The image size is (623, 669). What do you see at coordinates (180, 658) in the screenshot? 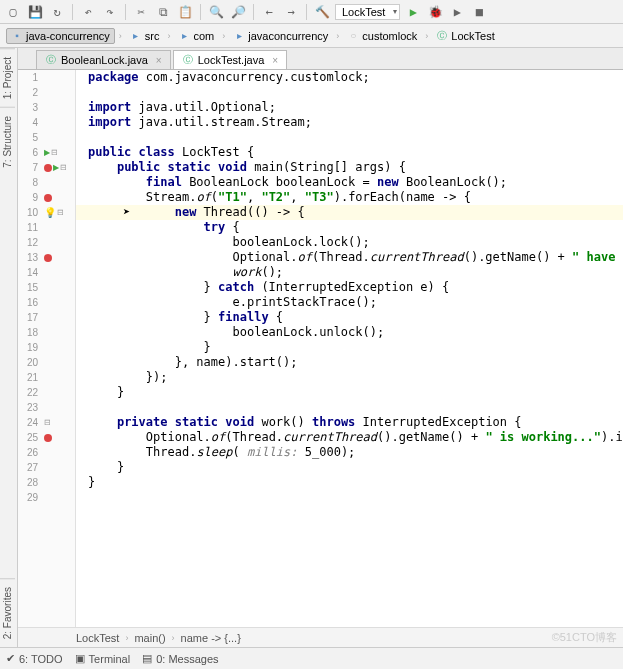
I see `messages-tool: ▤0: Messages` at bounding box center [180, 658].